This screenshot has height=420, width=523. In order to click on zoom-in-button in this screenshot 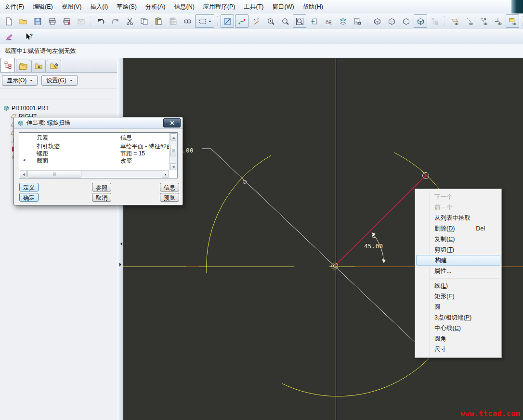, I will do `click(271, 21)`.